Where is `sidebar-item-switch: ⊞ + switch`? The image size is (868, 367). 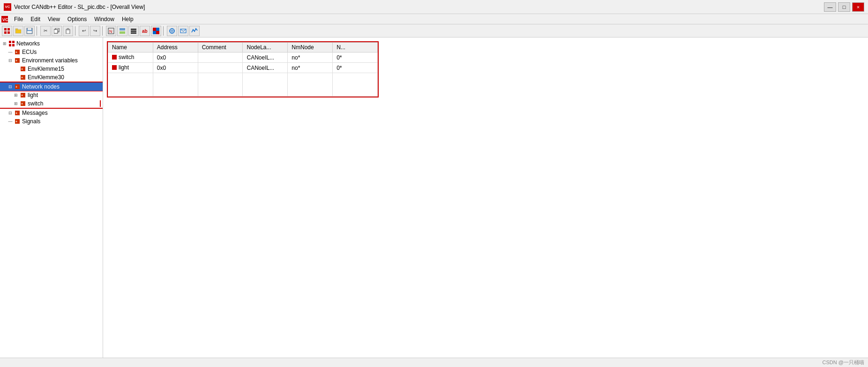
sidebar-item-switch: ⊞ + switch is located at coordinates (52, 104).